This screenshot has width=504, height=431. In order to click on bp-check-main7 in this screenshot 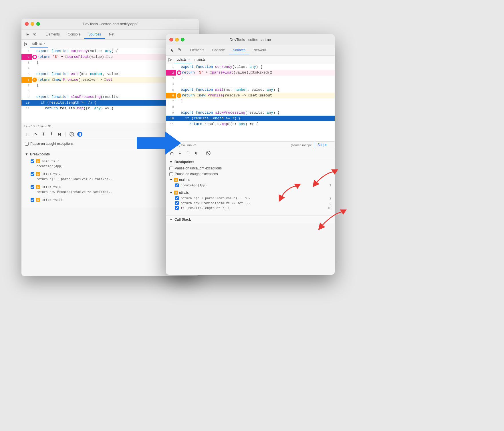, I will do `click(33, 161)`.